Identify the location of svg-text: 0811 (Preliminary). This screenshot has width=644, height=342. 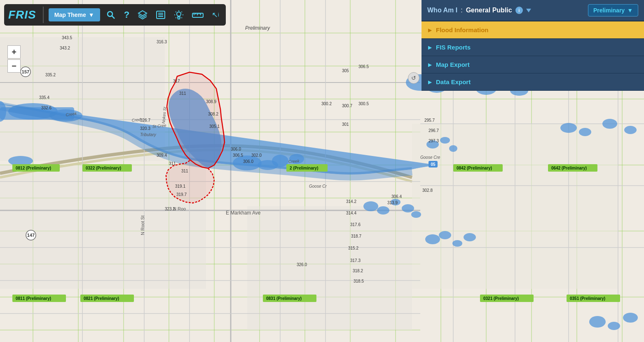
(33, 299).